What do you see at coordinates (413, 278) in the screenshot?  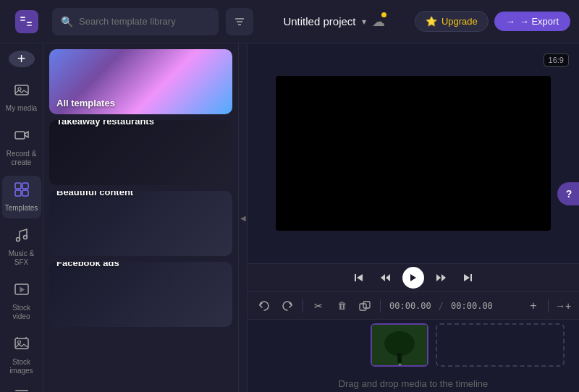 I see `playback-controls` at bounding box center [413, 278].